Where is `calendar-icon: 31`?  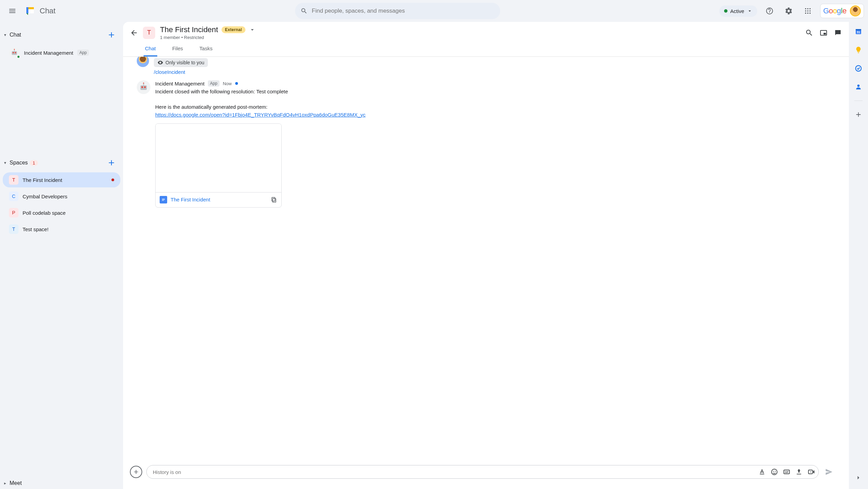
calendar-icon: 31 is located at coordinates (858, 31).